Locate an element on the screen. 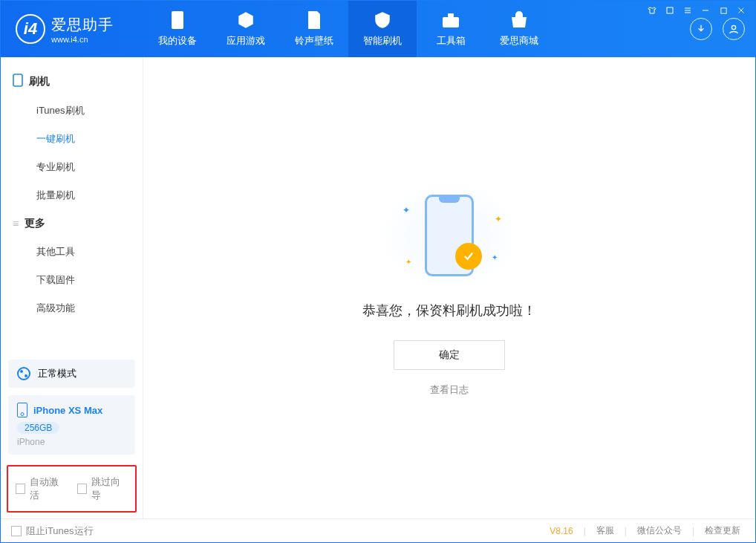  link-support: 客服 is located at coordinates (605, 530).